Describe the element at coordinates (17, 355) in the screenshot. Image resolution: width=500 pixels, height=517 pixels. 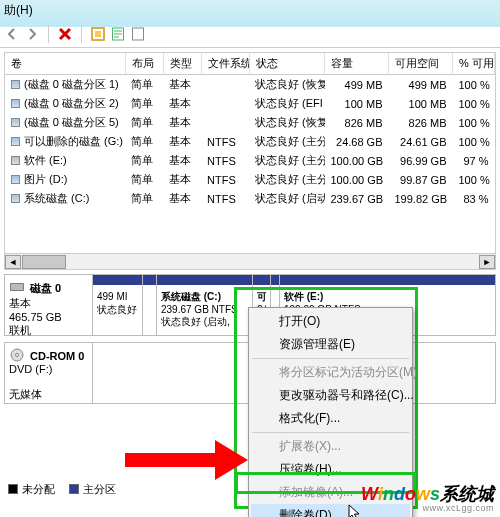
I see `cdrom-icon` at that location.